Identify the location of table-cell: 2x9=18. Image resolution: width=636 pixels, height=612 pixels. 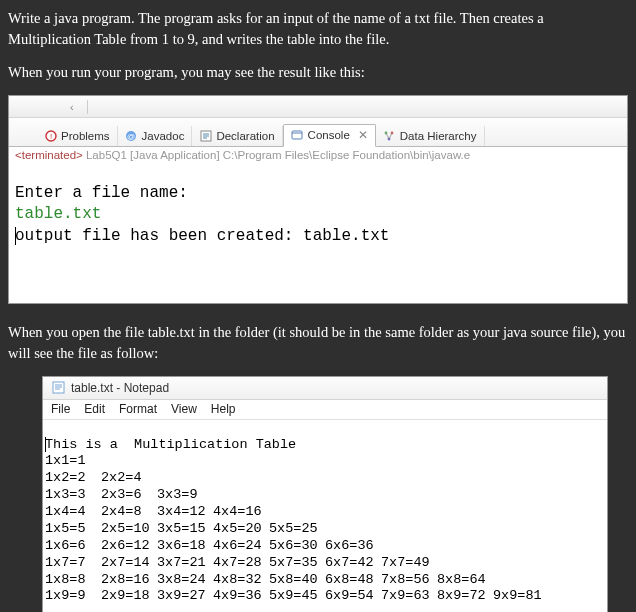
(129, 596).